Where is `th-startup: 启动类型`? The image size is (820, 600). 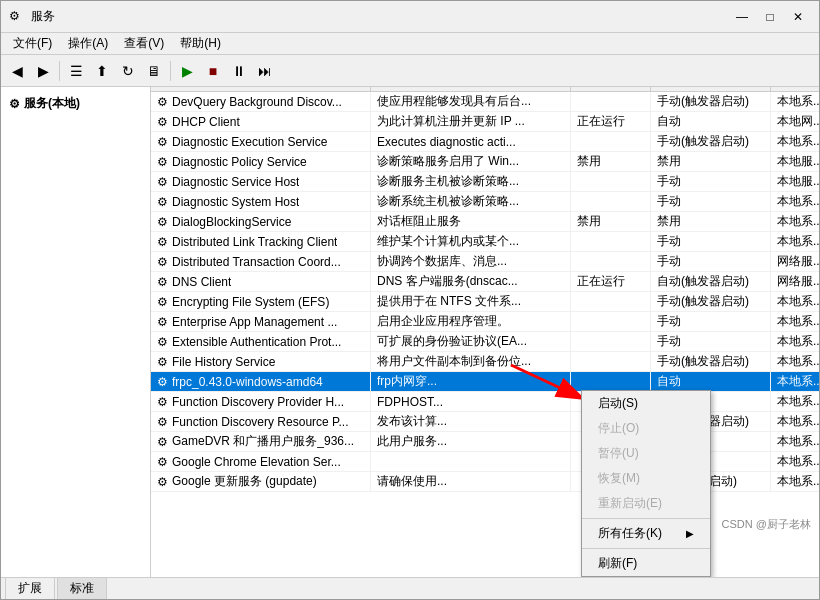 th-startup: 启动类型 is located at coordinates (711, 89).